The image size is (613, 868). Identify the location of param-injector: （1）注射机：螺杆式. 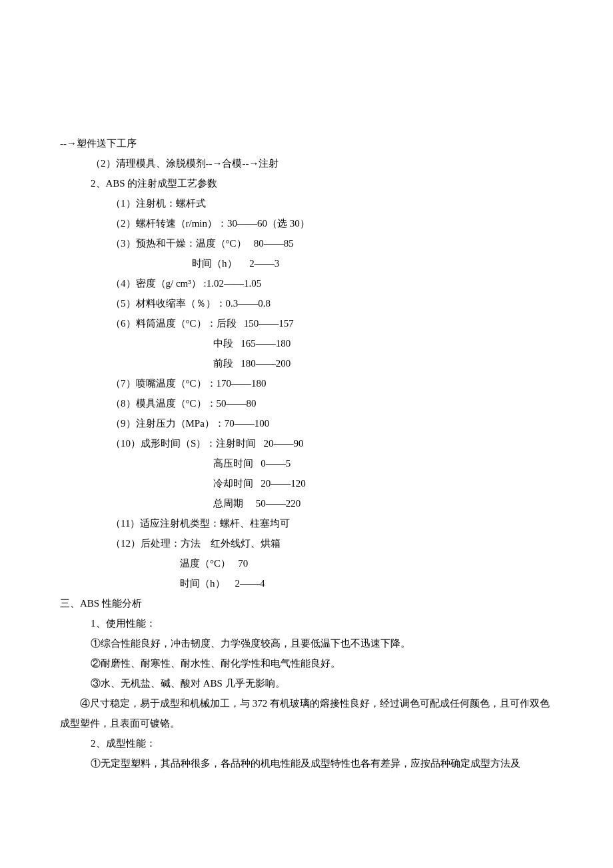
(306, 203).